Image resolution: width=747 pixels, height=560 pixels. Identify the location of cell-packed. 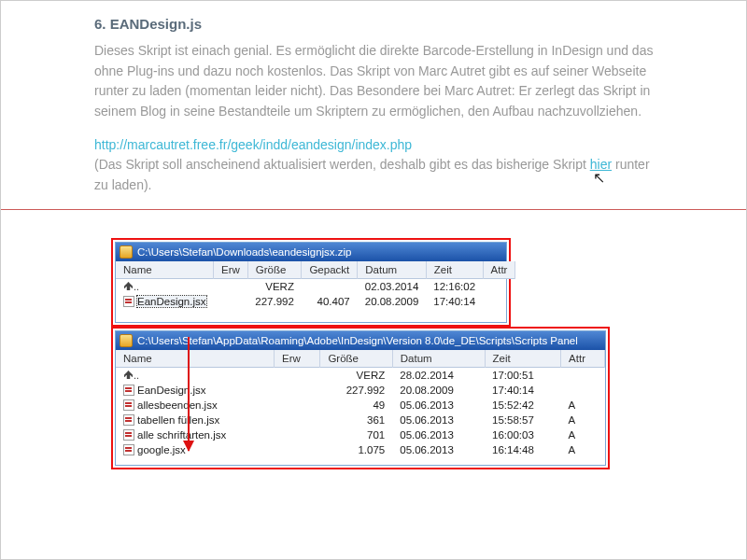
(330, 286).